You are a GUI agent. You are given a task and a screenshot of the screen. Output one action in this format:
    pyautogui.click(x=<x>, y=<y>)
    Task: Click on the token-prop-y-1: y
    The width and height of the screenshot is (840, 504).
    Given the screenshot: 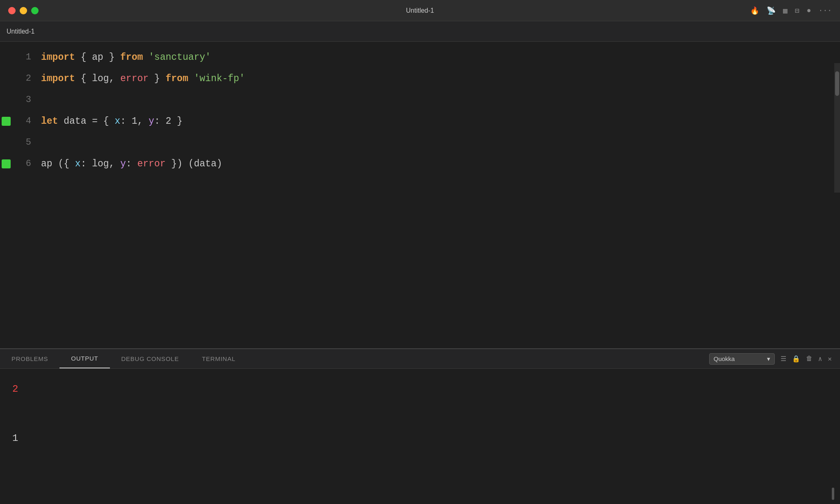 What is the action you would take?
    pyautogui.click(x=151, y=121)
    